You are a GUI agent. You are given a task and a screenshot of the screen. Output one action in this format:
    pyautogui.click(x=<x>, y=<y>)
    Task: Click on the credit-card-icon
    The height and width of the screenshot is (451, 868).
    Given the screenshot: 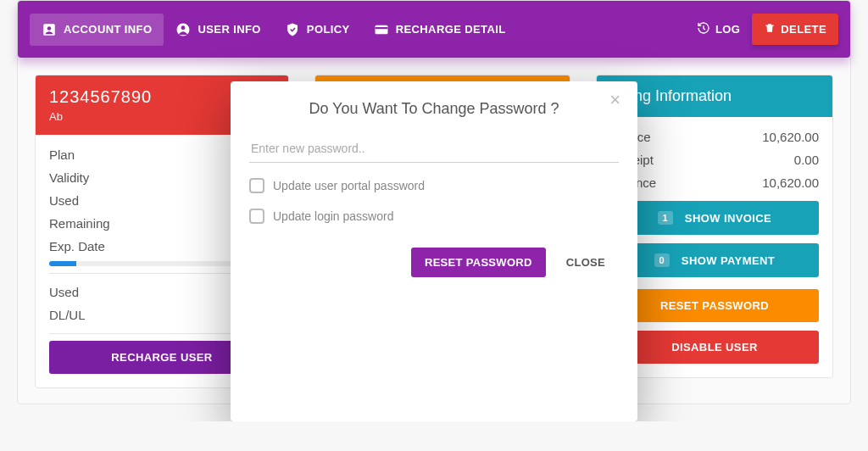 What is the action you would take?
    pyautogui.click(x=381, y=30)
    